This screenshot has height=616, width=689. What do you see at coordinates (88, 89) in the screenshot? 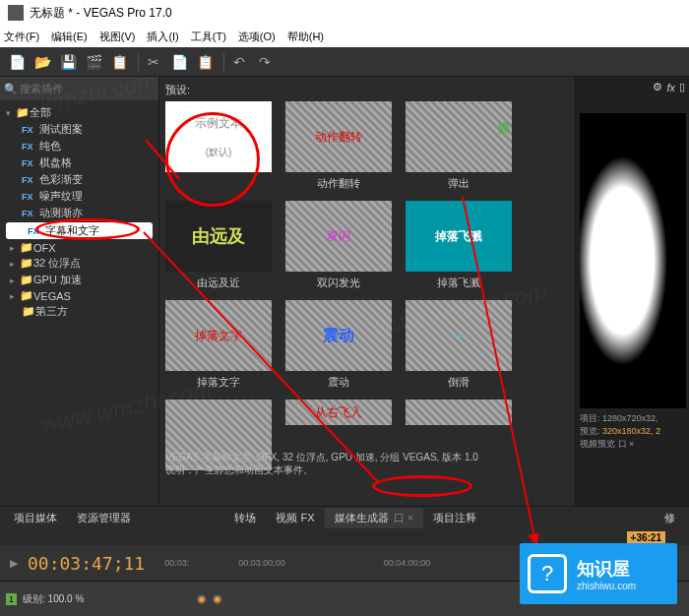
I see `search-input` at bounding box center [88, 89].